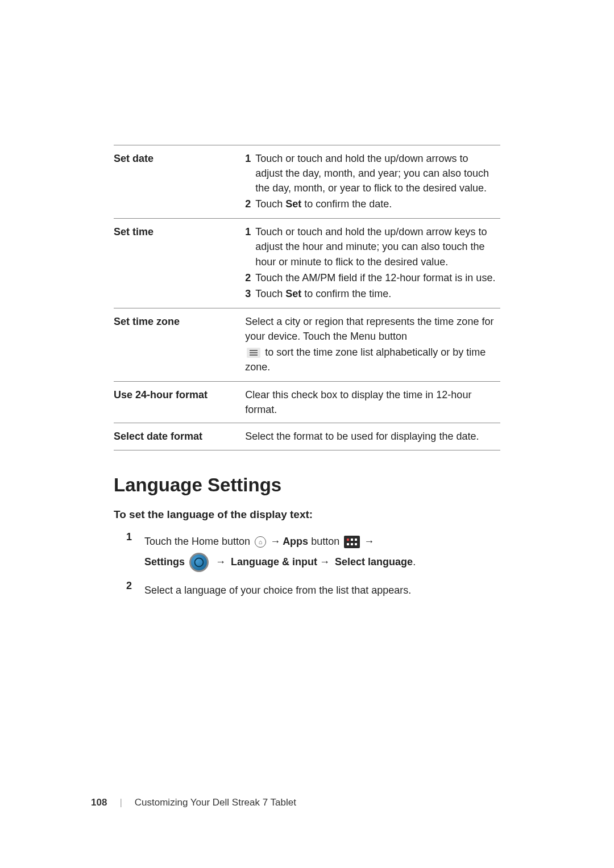  I want to click on page-number: 108, so click(99, 803).